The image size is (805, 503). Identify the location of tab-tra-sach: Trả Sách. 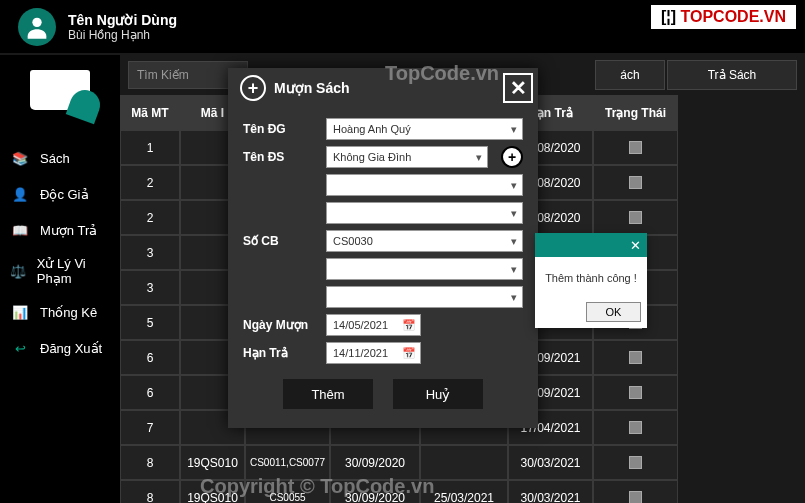
(732, 75).